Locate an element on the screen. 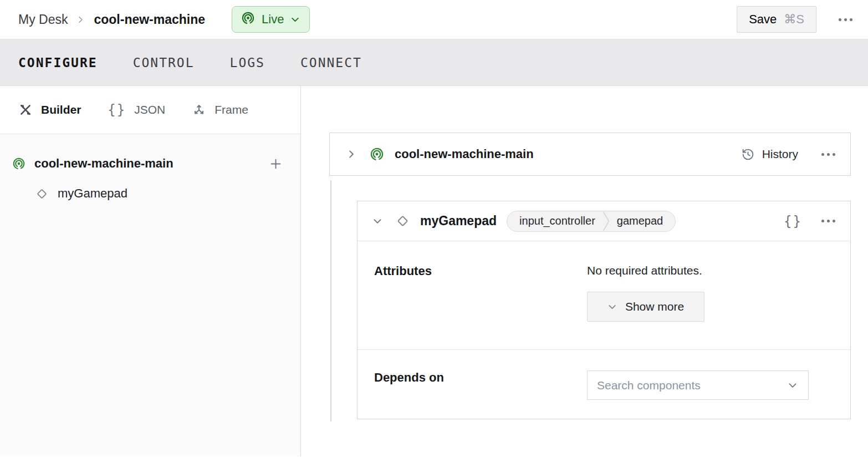 The width and height of the screenshot is (868, 457). view-mode-switcher: Builder {} JSON Frame is located at coordinates (150, 110).